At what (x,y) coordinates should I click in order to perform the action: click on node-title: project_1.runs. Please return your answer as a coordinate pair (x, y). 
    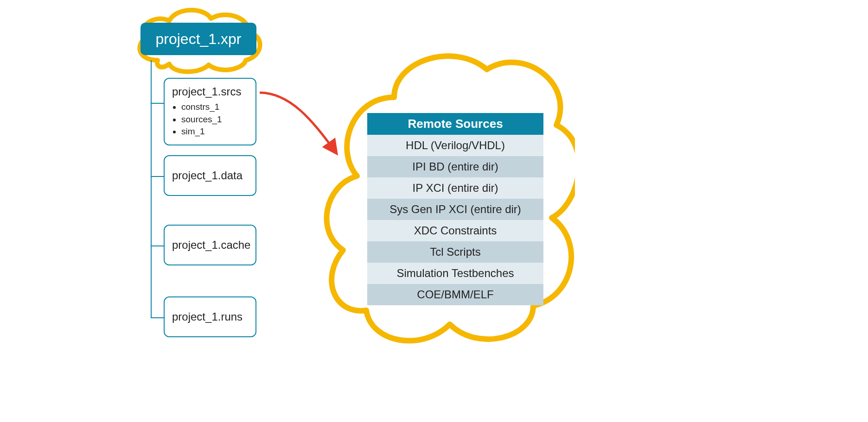
    Looking at the image, I should click on (210, 317).